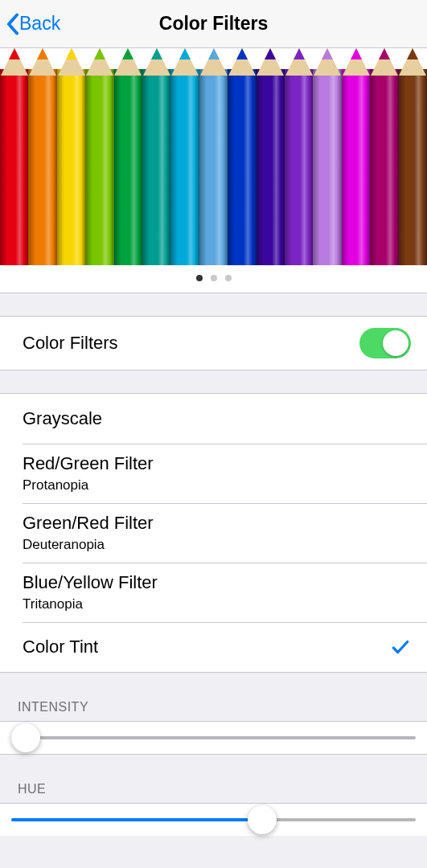 Image resolution: width=427 pixels, height=868 pixels. Describe the element at coordinates (214, 343) in the screenshot. I see `color-filters-toggle-row: Color Filters` at that location.